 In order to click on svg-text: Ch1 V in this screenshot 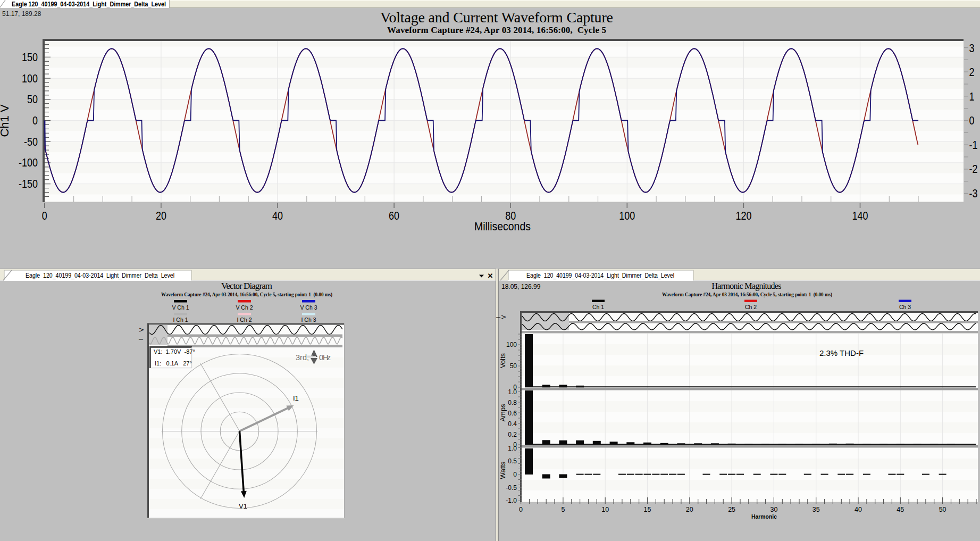, I will do `click(5, 120)`.